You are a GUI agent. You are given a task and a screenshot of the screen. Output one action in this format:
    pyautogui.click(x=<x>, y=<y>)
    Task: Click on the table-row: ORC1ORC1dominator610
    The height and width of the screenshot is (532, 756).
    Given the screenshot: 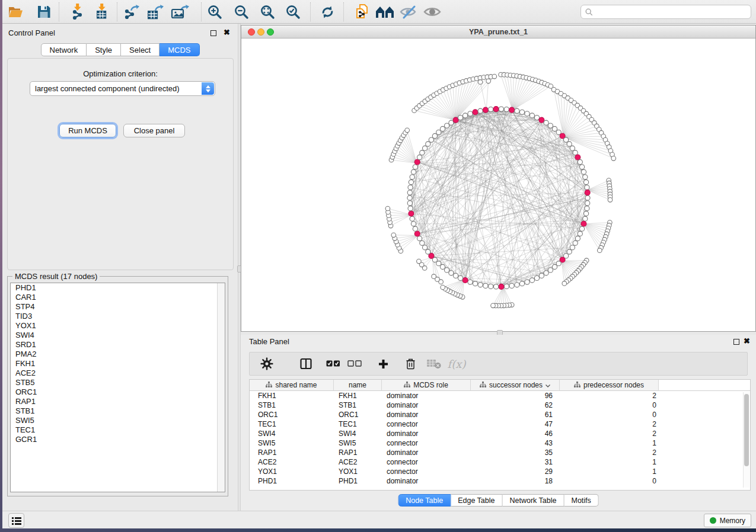 What is the action you would take?
    pyautogui.click(x=500, y=415)
    